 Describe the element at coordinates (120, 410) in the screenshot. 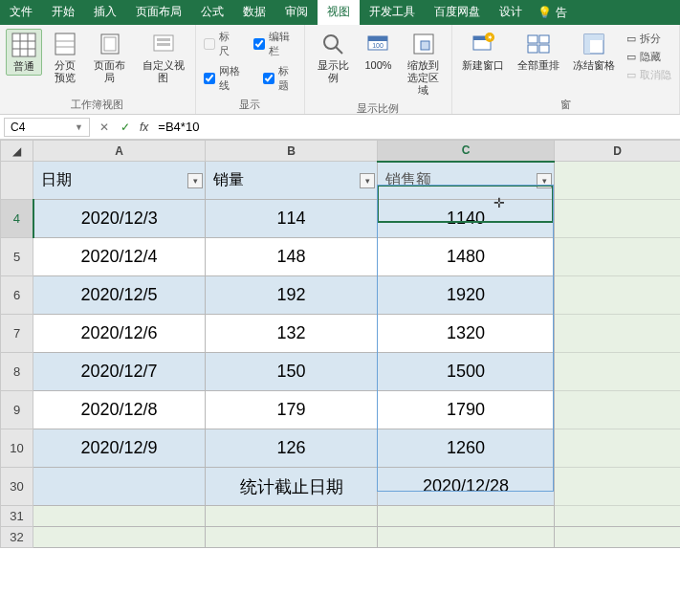

I see `cell: 2020/12/8` at that location.